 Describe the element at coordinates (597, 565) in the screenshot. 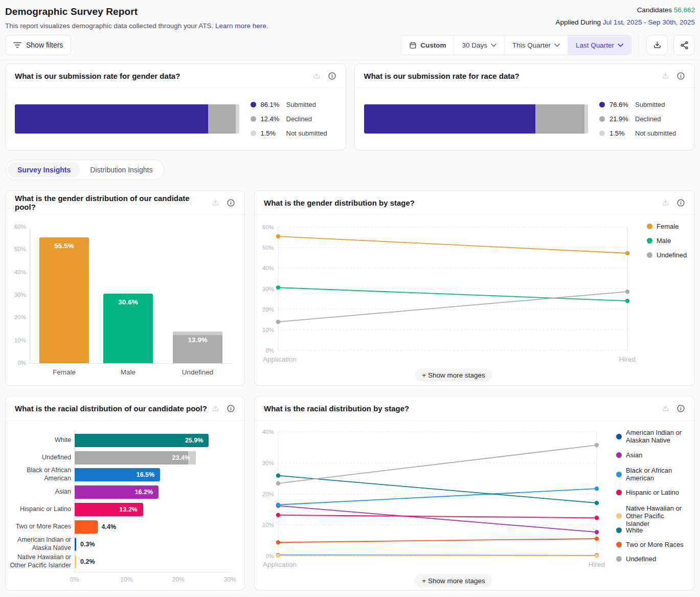

I see `x-stage-label: Hired` at that location.